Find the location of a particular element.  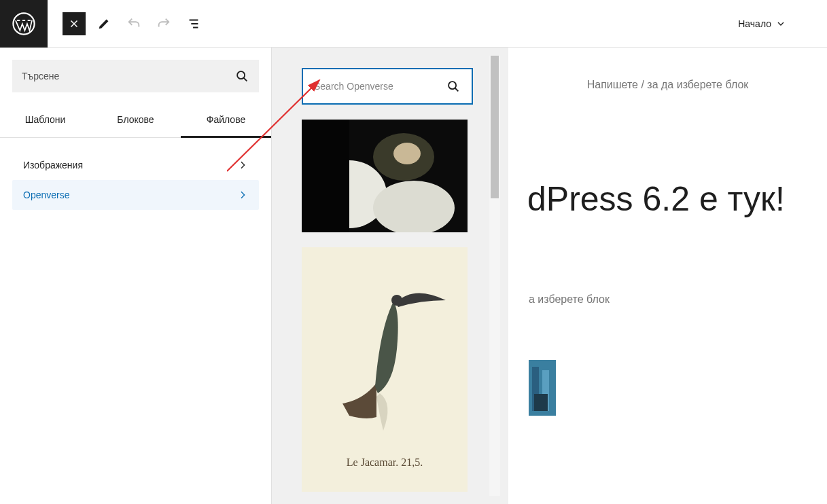

category-openverse: Openverse is located at coordinates (136, 195).